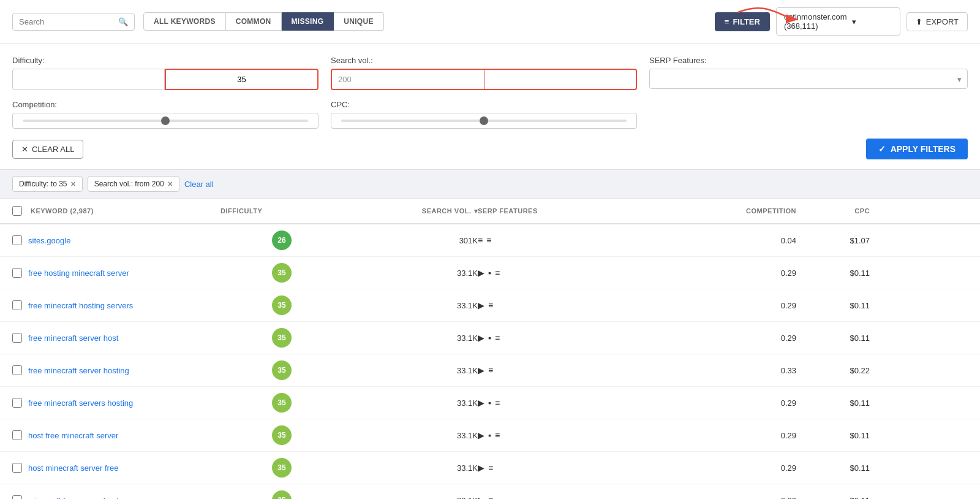 The height and width of the screenshot is (499, 980). I want to click on table-header: KEYWORD (2,987) DIFFICULTY SEARCH VOL. ▾…, so click(490, 211).